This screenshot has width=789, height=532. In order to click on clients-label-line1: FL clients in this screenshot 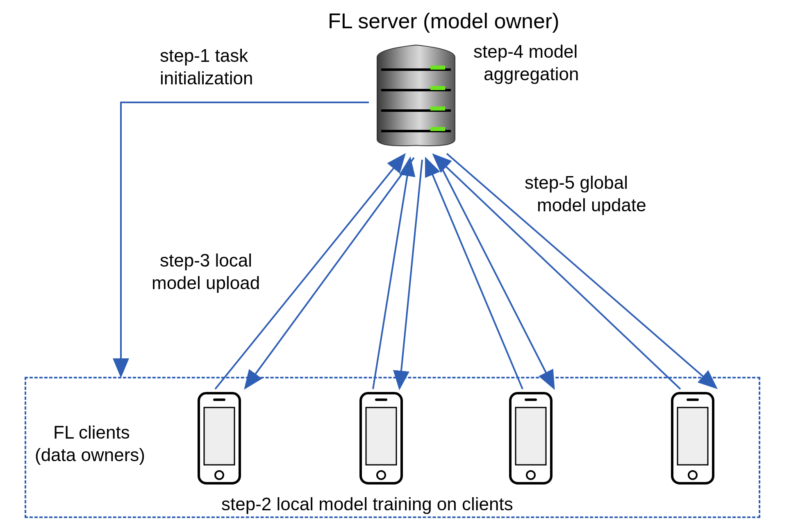, I will do `click(92, 432)`.